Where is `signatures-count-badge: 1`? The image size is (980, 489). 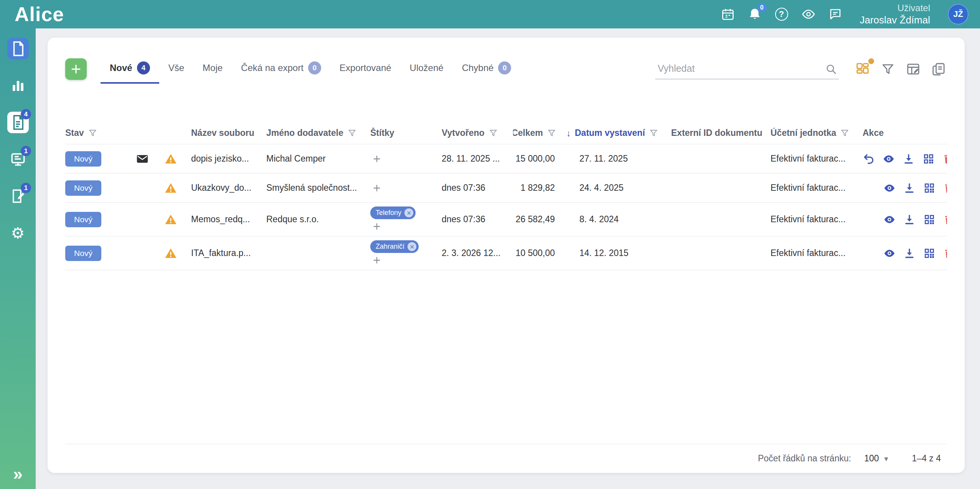 signatures-count-badge: 1 is located at coordinates (26, 188).